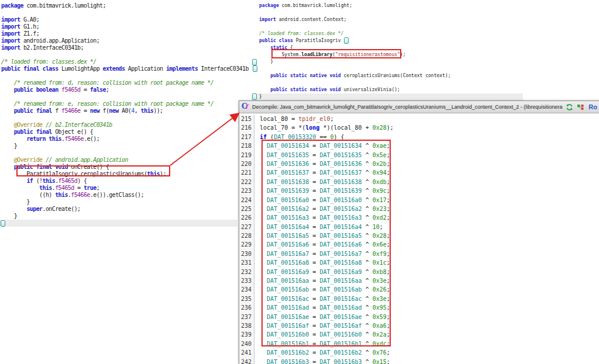  What do you see at coordinates (127, 132) in the screenshot?
I see `code-line: public final Object e() {` at bounding box center [127, 132].